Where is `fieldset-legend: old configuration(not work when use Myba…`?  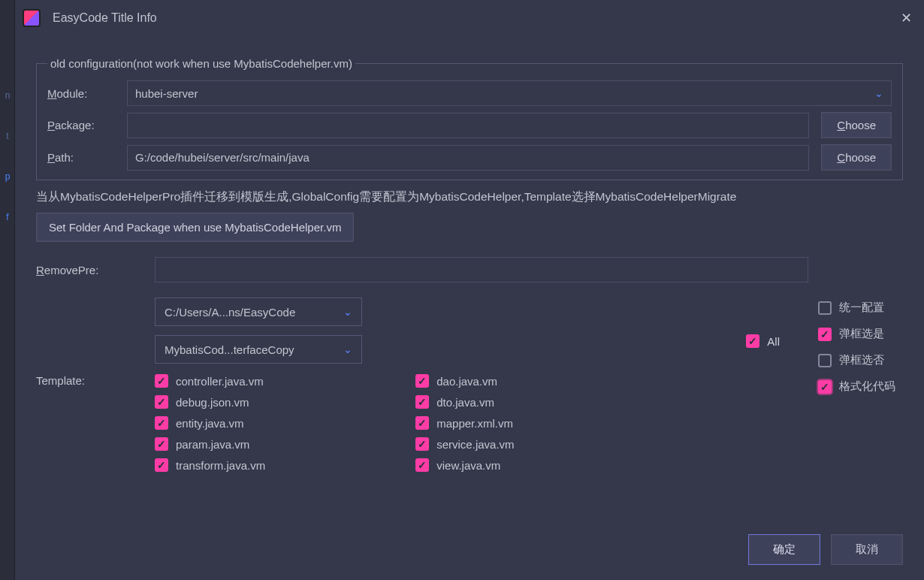
fieldset-legend: old configuration(not work when use Myba… is located at coordinates (201, 63).